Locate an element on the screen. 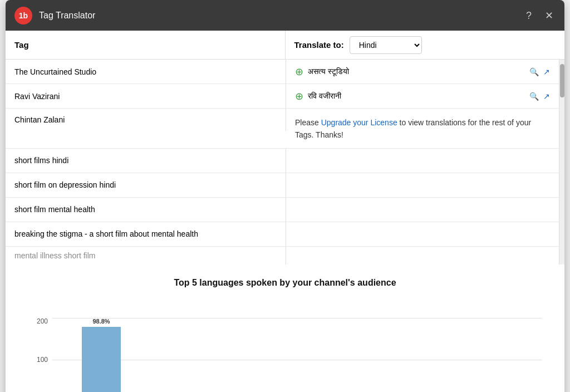  bar-group-arabic: 0.2% is located at coordinates (493, 355).